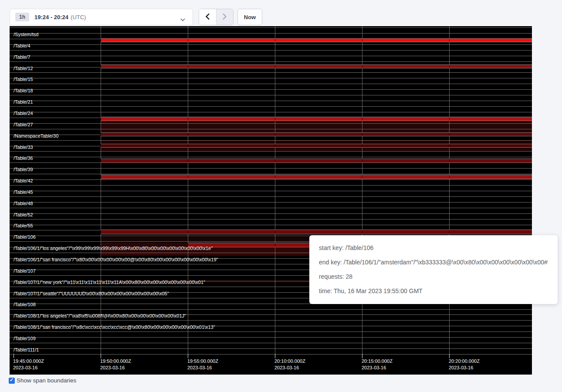  Describe the element at coordinates (24, 79) in the screenshot. I see `row-label: /Table/15` at that location.